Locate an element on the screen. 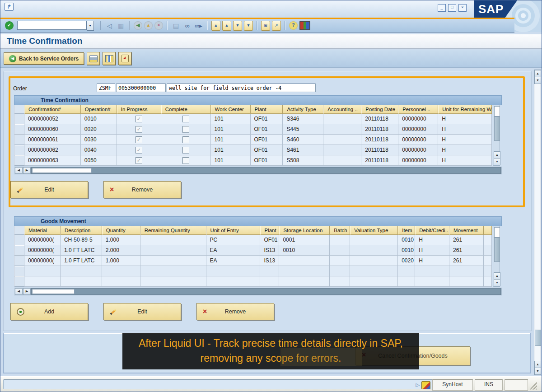 The image size is (542, 392). command-dropdown-icon: ▾ is located at coordinates (90, 26).